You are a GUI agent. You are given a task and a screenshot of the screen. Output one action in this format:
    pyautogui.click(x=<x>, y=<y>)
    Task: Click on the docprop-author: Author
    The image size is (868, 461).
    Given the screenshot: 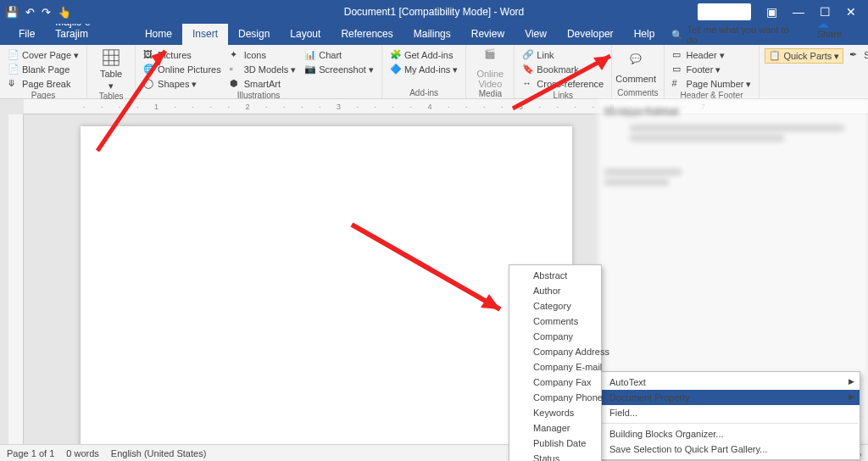 What is the action you would take?
    pyautogui.click(x=555, y=291)
    